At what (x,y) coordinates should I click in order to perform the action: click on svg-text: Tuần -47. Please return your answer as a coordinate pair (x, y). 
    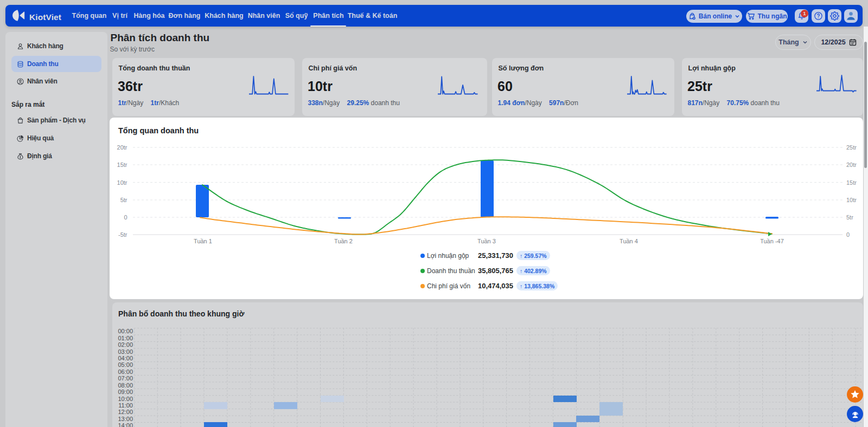
    Looking at the image, I should click on (772, 241).